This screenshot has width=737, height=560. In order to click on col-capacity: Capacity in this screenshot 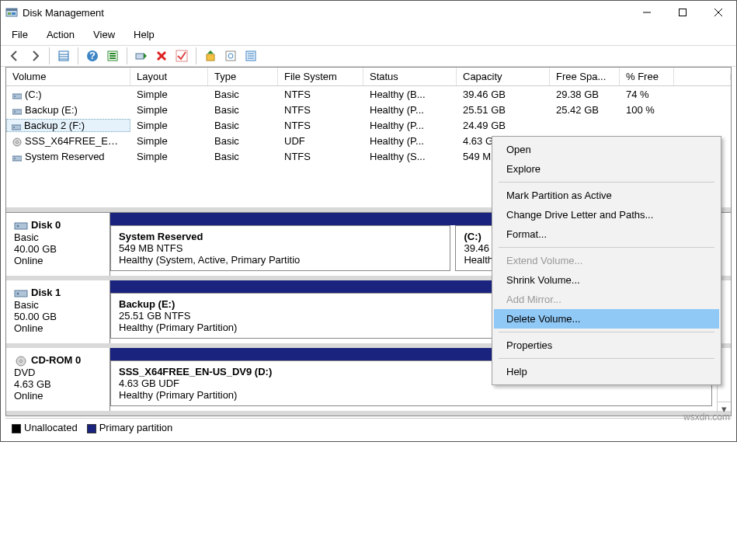, I will do `click(503, 76)`.